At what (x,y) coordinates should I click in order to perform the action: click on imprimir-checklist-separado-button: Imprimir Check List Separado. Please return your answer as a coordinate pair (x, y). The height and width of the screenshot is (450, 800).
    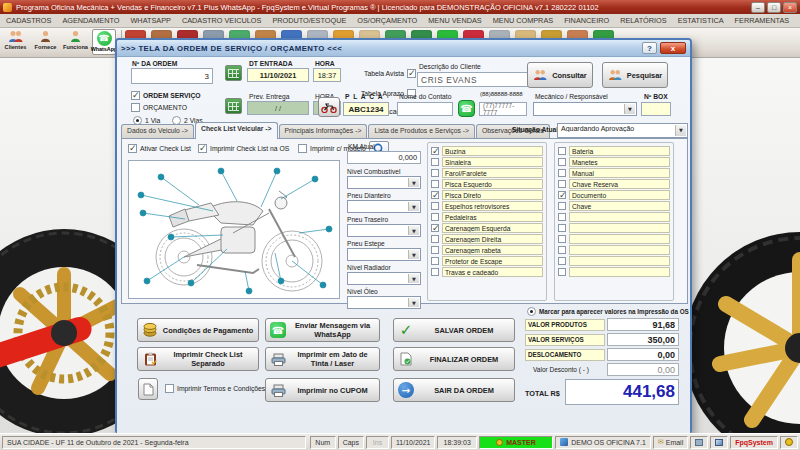
    Looking at the image, I should click on (198, 359).